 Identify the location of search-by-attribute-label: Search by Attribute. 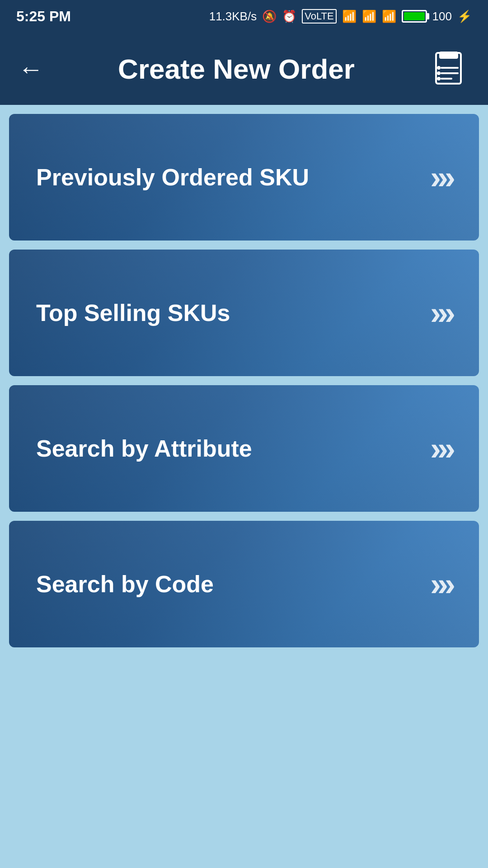
(144, 448).